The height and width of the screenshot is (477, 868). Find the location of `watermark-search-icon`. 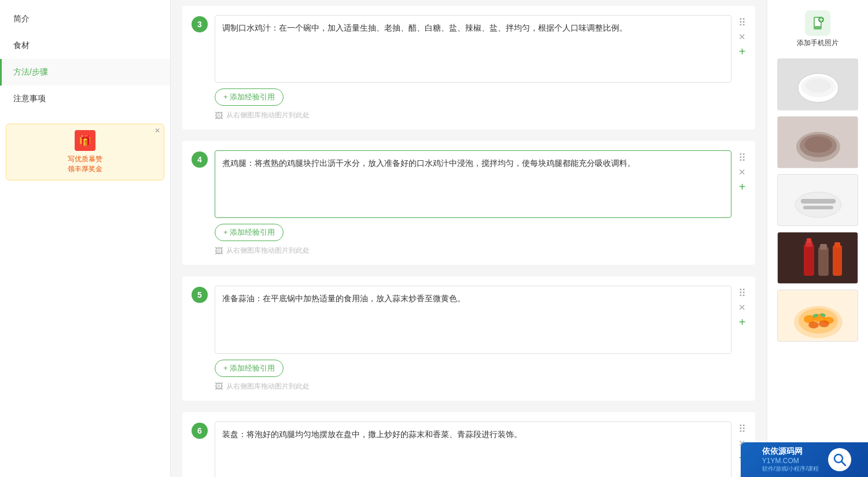

watermark-search-icon is located at coordinates (840, 460).